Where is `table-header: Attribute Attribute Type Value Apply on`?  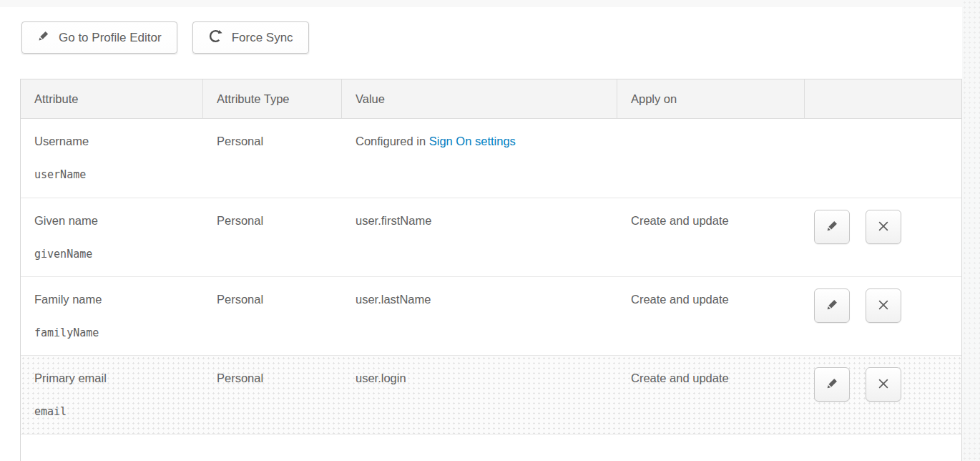
table-header: Attribute Attribute Type Value Apply on is located at coordinates (491, 99).